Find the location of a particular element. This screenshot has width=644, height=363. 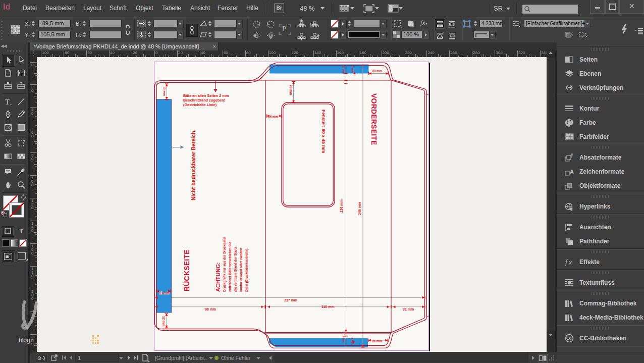

tool-pen is located at coordinates (8, 114).